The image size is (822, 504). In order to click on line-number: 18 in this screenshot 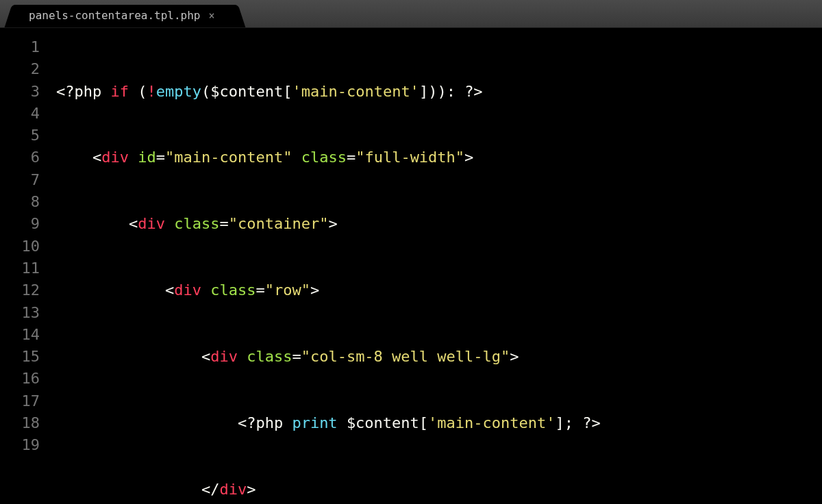, I will do `click(20, 423)`.